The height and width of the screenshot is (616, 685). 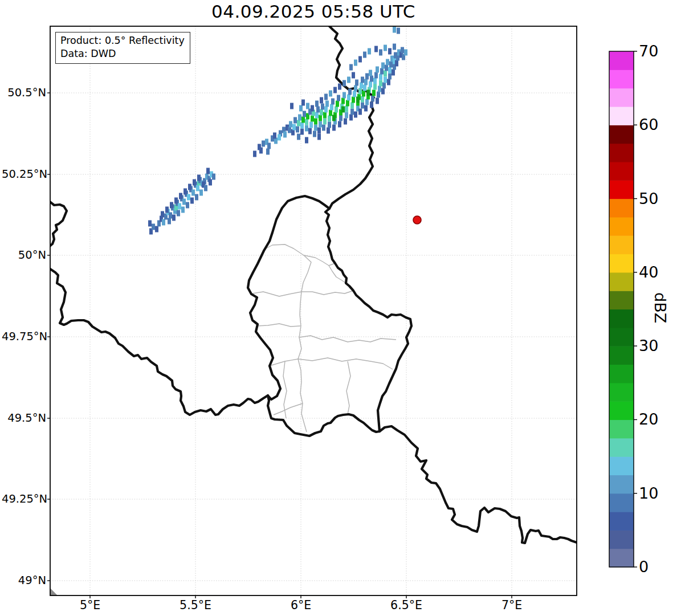 I want to click on radar-site-marker, so click(x=417, y=220).